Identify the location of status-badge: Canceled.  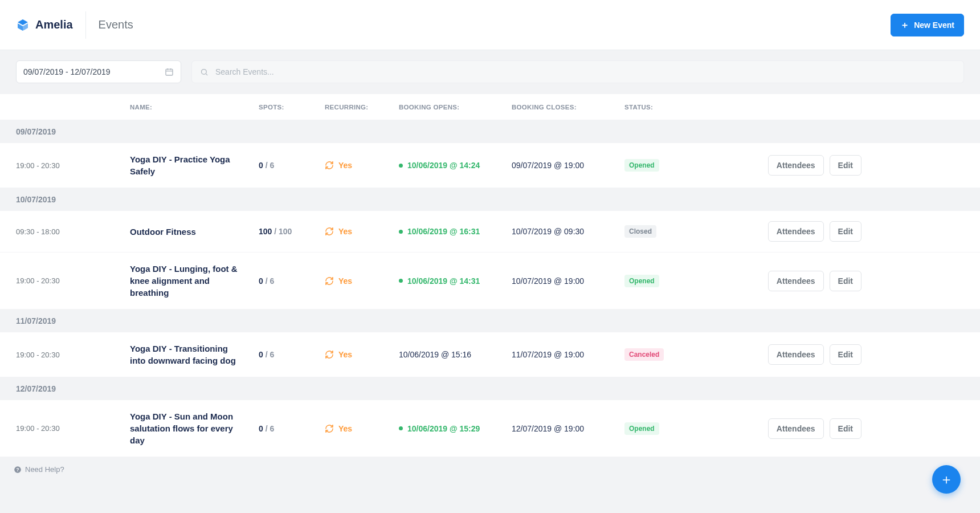
(644, 355).